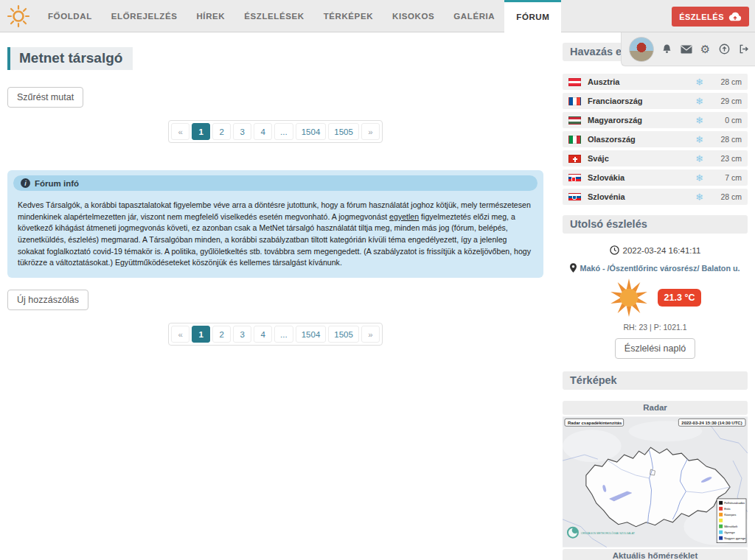 The height and width of the screenshot is (560, 755). What do you see at coordinates (655, 82) in the screenshot?
I see `country-row-austria: Ausztria ❄ 28 cm` at bounding box center [655, 82].